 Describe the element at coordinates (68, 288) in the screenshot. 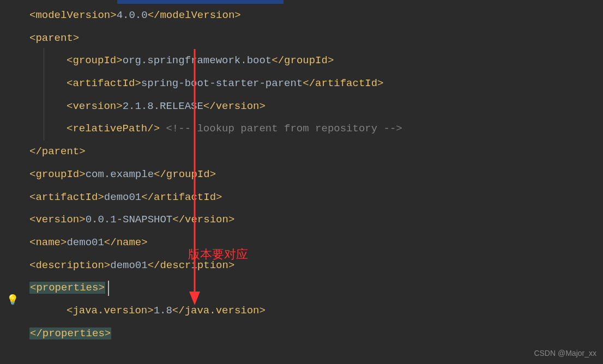

I see `xml-tag-highlighted: <properties>` at that location.